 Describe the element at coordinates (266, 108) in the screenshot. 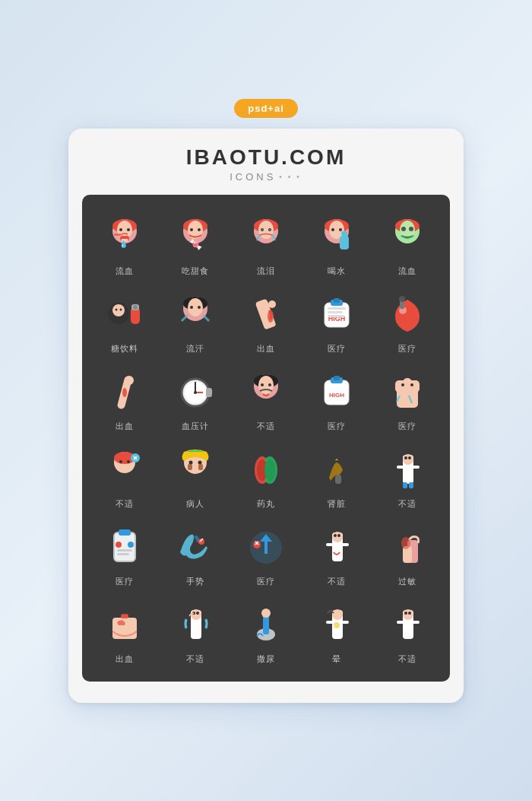

I see `badge: psd+ai` at that location.